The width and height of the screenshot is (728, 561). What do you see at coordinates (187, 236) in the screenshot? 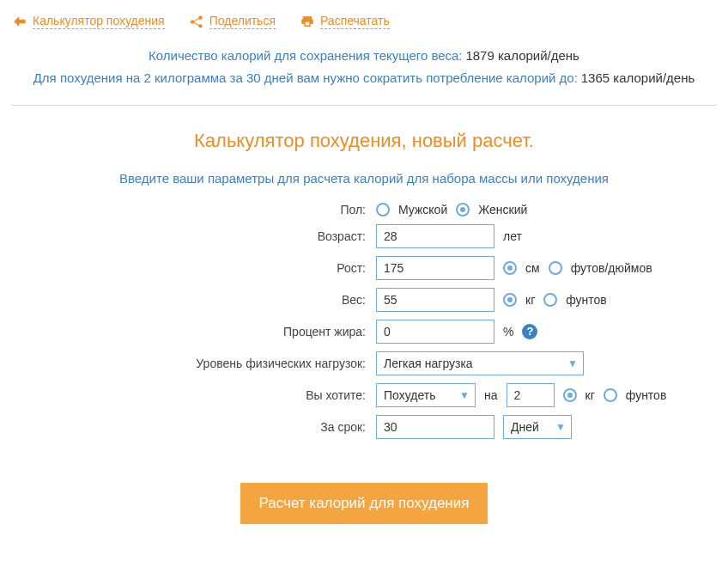
I see `age-label: Возраст:` at bounding box center [187, 236].